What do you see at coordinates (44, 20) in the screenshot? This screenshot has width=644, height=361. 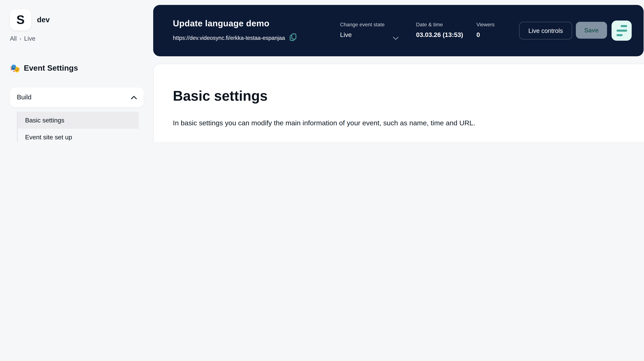 I see `workspace-name: dev` at bounding box center [44, 20].